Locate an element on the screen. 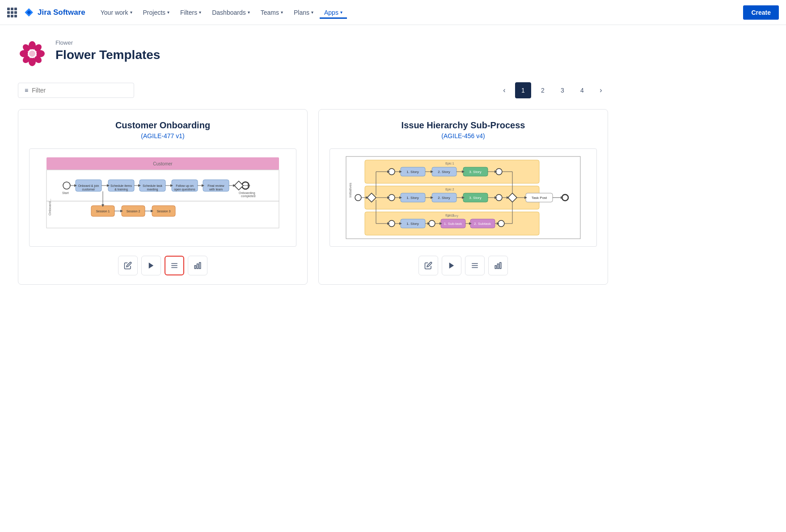 The width and height of the screenshot is (786, 532). card-customer-onboarding: Customer Onboarding (AGILE-477 v1) Custo… is located at coordinates (163, 197).